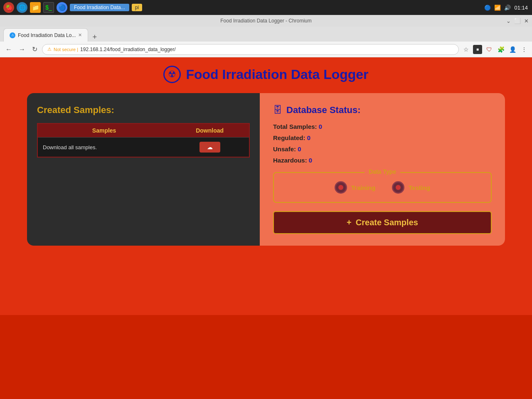 This screenshot has width=532, height=399. I want to click on nav-right-icons: ☆ ■ 🛡 🧩 👤 ⋮, so click(495, 49).